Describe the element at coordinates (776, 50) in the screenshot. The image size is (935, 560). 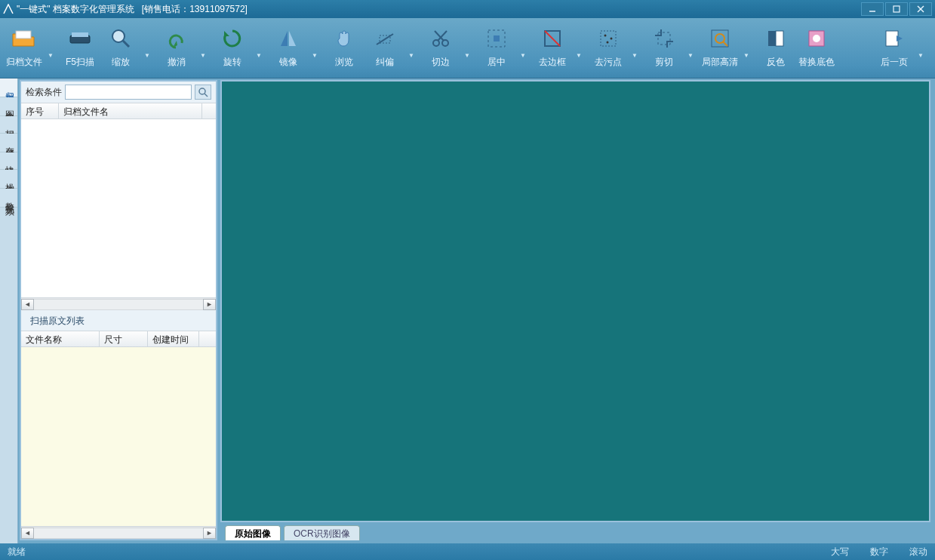
I see `invert-button: 反色` at that location.